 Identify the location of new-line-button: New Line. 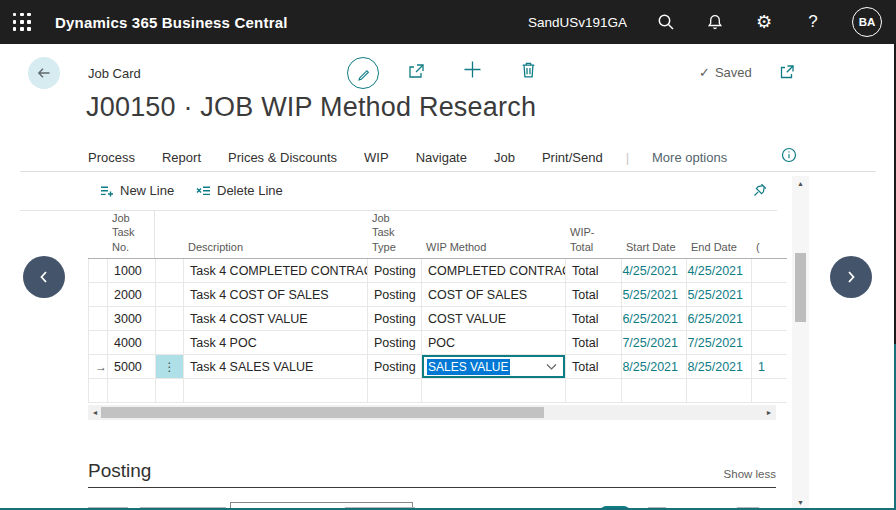
(137, 190).